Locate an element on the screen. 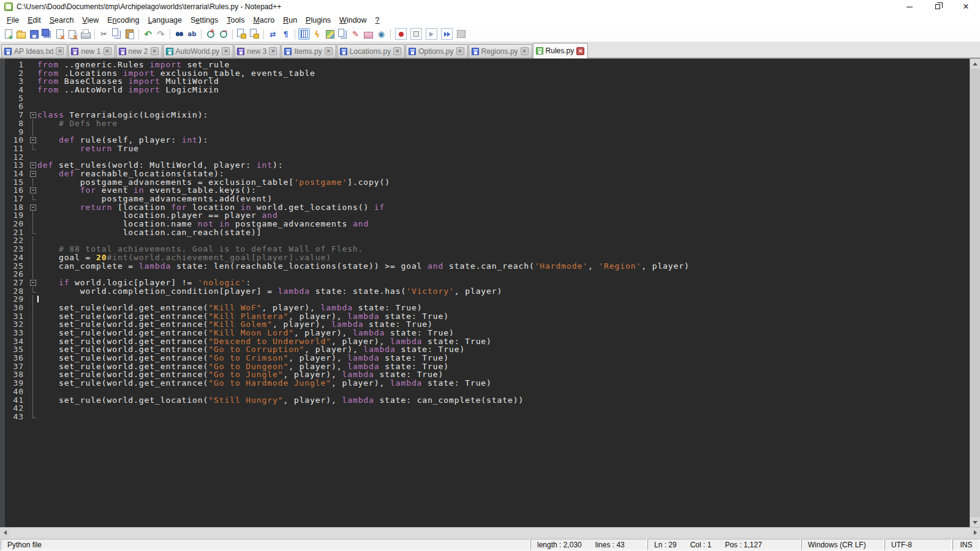 The height and width of the screenshot is (551, 980). menu-item-macro: Macro is located at coordinates (263, 20).